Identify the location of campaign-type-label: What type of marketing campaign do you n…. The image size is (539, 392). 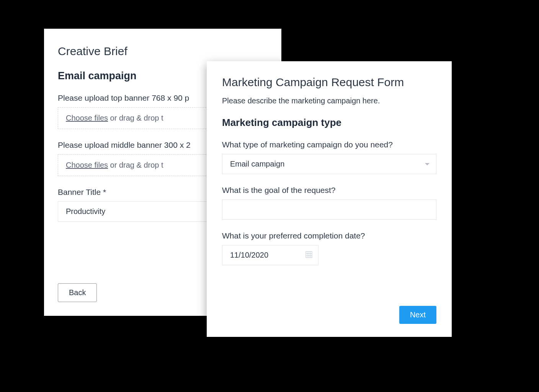
(329, 145).